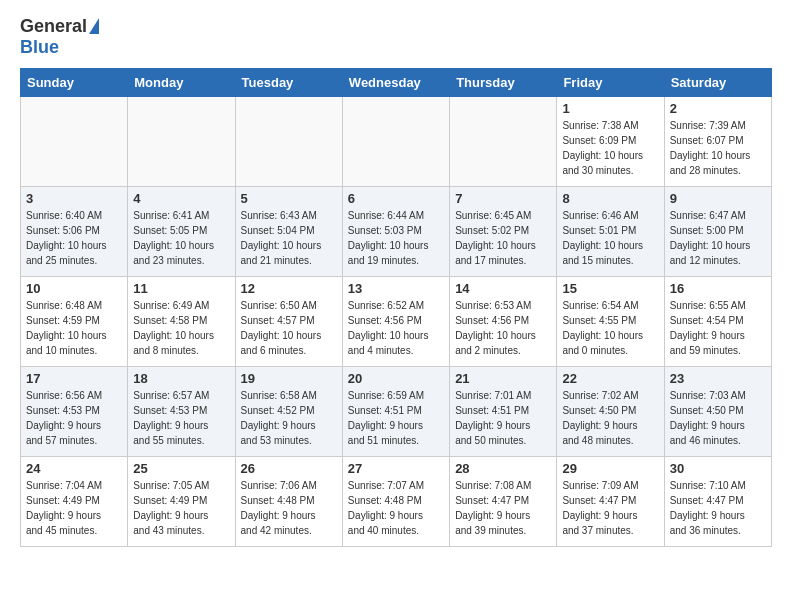  Describe the element at coordinates (503, 238) in the screenshot. I see `day-detail: Sunrise: 6:45 AM Sunset: 5:02 PM Dayligh…` at that location.